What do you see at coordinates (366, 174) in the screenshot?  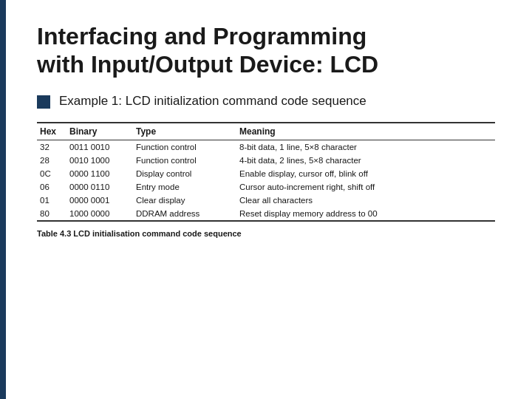 I see `cell-meaning-2: Enable display, cursor off, blink off` at bounding box center [366, 174].